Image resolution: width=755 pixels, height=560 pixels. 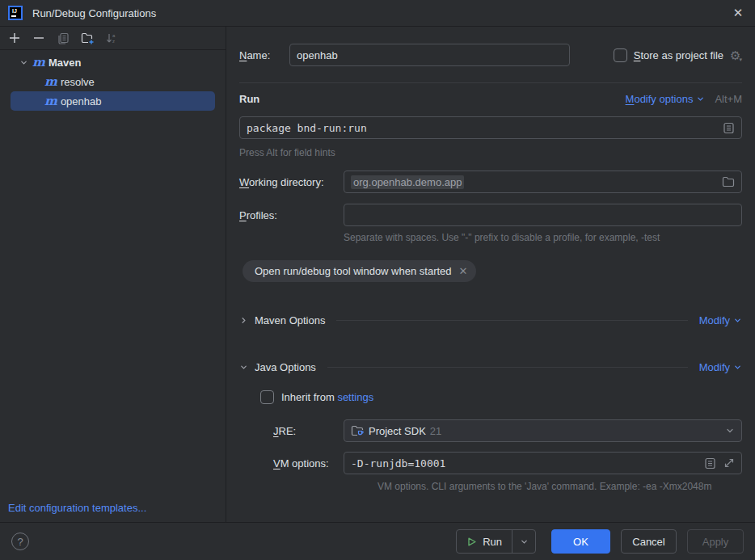 What do you see at coordinates (87, 38) in the screenshot?
I see `new-folder-icon` at bounding box center [87, 38].